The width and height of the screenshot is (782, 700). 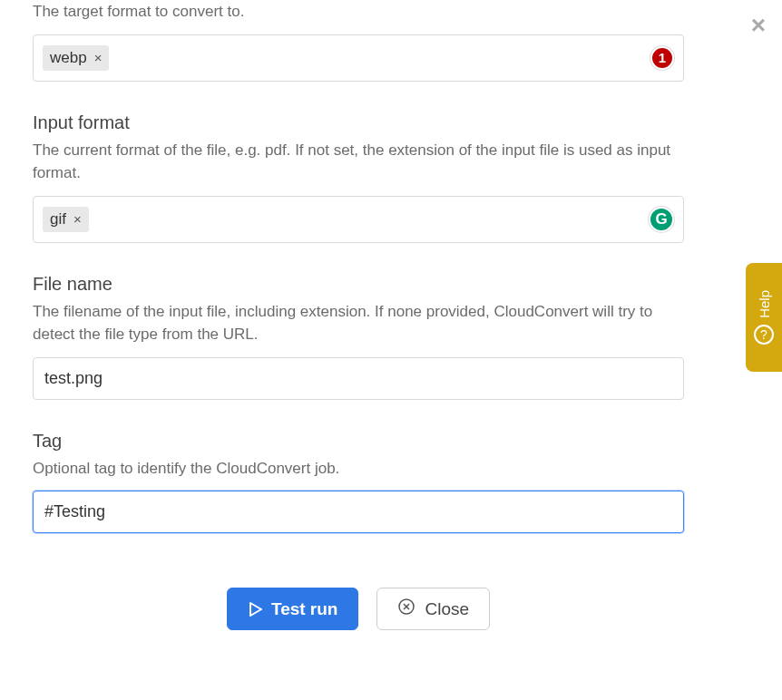 What do you see at coordinates (764, 335) in the screenshot?
I see `help-icon: ?` at bounding box center [764, 335].